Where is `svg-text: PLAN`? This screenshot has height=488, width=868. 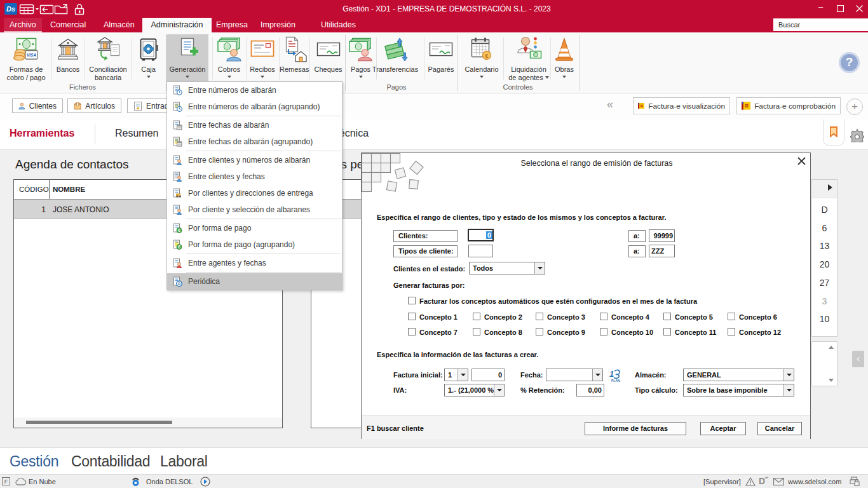
svg-text: PLAN is located at coordinates (616, 381).